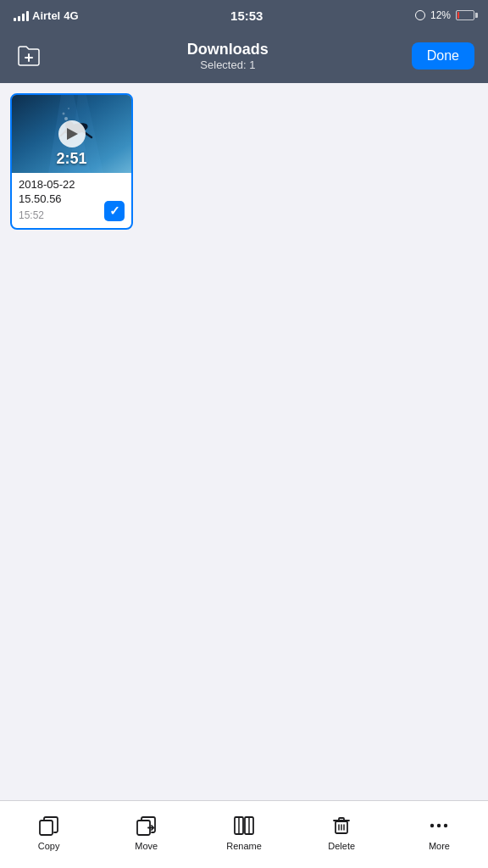 The image size is (488, 868). What do you see at coordinates (49, 832) in the screenshot?
I see `copy-toolbar-item: Copy` at bounding box center [49, 832].